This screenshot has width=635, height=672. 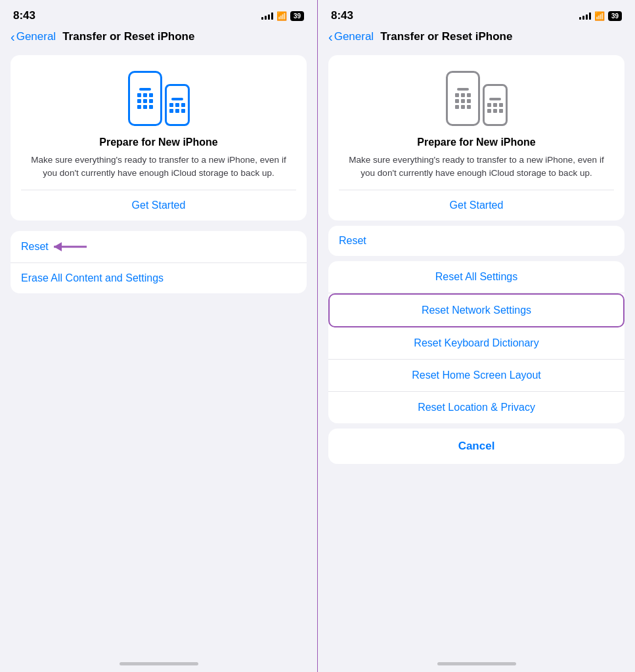 I want to click on reset-row-left: Reset, so click(x=159, y=247).